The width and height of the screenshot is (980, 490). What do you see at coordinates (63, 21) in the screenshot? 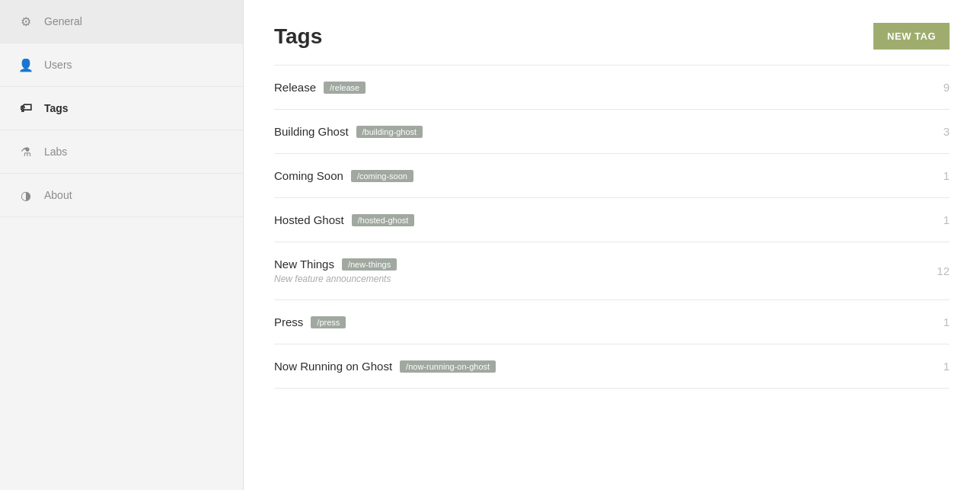
I see `sidebar-item-label-general: General` at bounding box center [63, 21].